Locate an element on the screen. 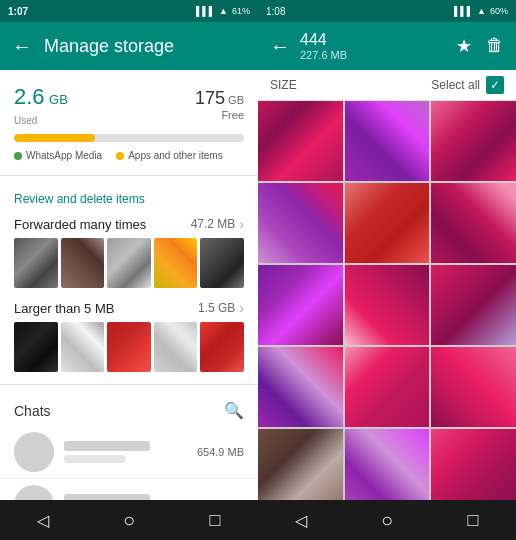 This screenshot has width=516, height=540. chats-header: Chats 🔍 is located at coordinates (129, 408).